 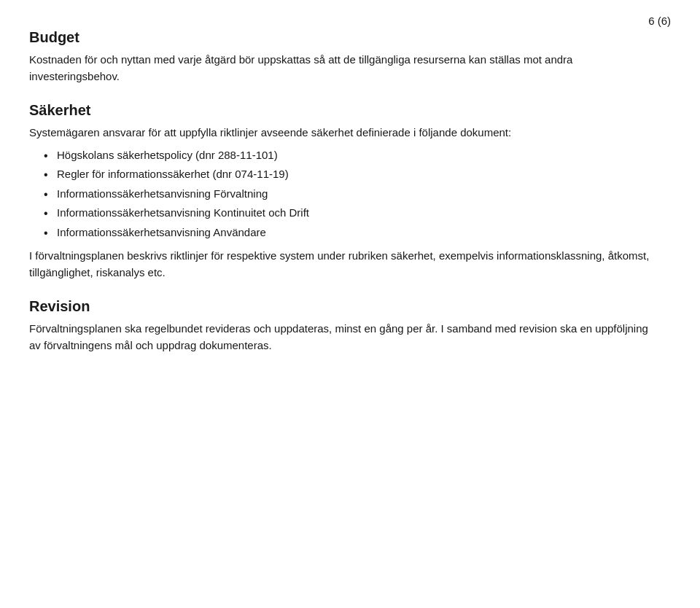 What do you see at coordinates (350, 194) in the screenshot?
I see `list-item: Informationssäkerhetsanvisning Förvaltni…` at bounding box center [350, 194].